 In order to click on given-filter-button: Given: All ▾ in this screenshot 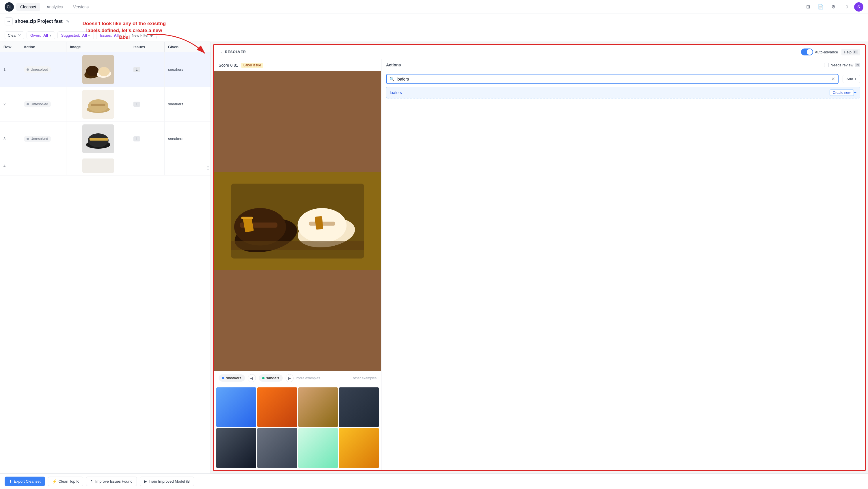, I will do `click(41, 35)`.